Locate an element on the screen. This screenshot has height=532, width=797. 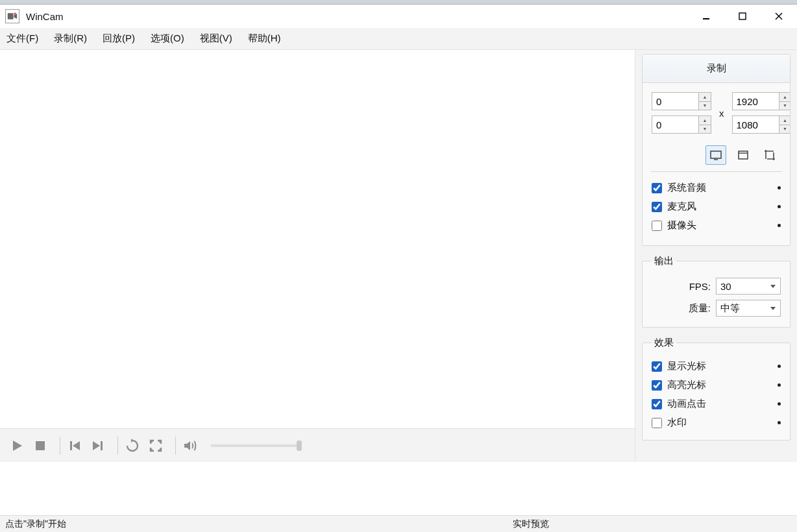
dim-separator: x is located at coordinates (722, 113).